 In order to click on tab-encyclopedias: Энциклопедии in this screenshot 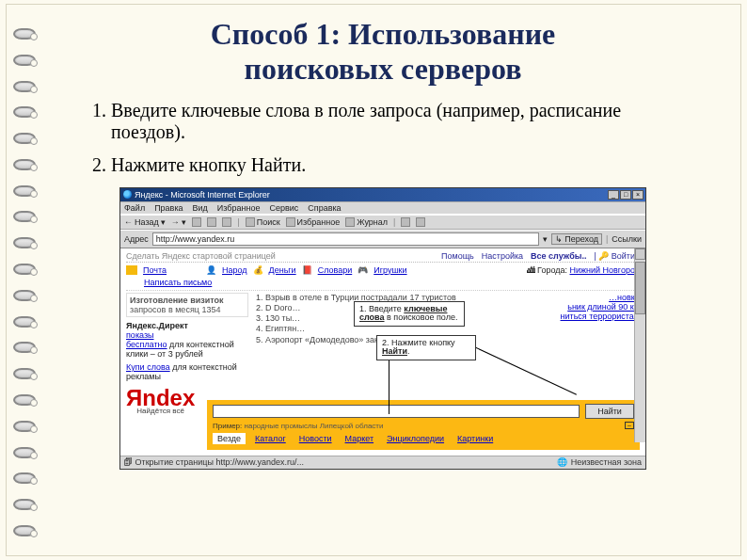, I will do `click(416, 439)`.